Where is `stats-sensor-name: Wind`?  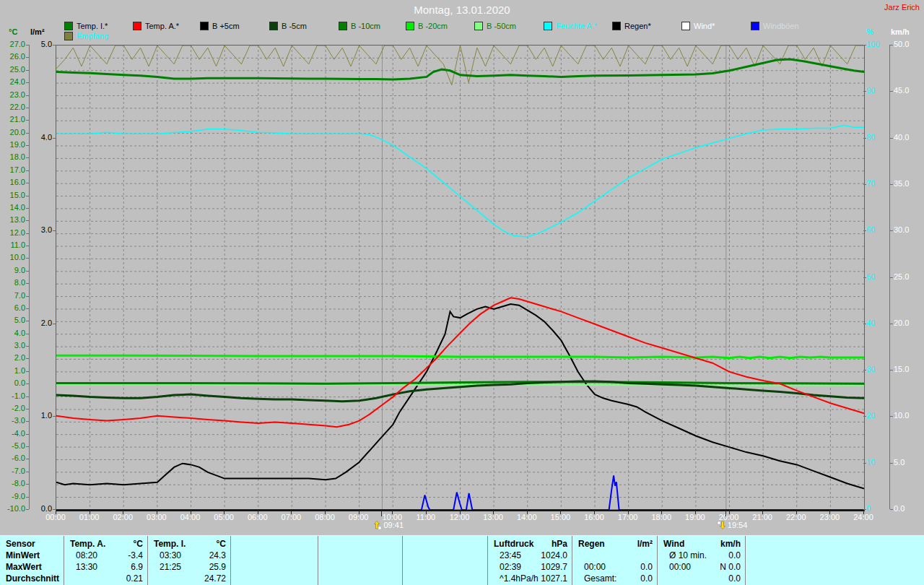
stats-sensor-name: Wind is located at coordinates (674, 544).